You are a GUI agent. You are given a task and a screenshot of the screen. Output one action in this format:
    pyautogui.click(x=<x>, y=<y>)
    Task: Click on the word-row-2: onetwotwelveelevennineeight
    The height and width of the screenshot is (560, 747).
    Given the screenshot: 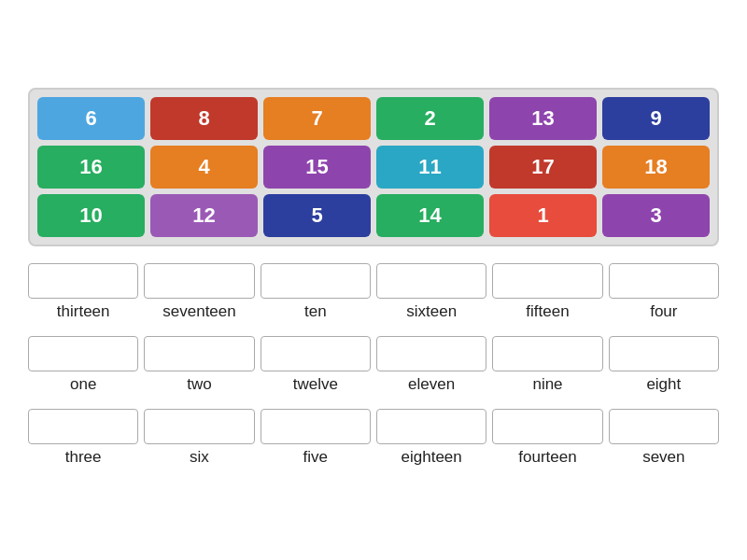 What is the action you would take?
    pyautogui.click(x=374, y=365)
    